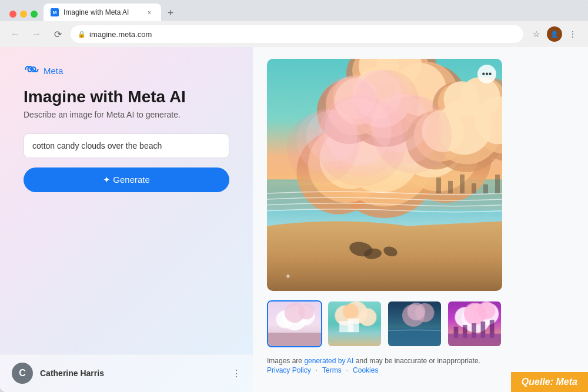 This screenshot has width=588, height=392. Describe the element at coordinates (126, 146) in the screenshot. I see `prompt-input` at that location.